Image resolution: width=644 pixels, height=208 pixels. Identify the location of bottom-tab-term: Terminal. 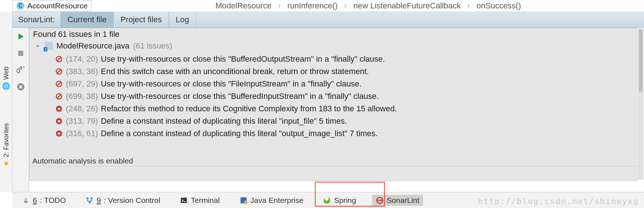
(199, 200).